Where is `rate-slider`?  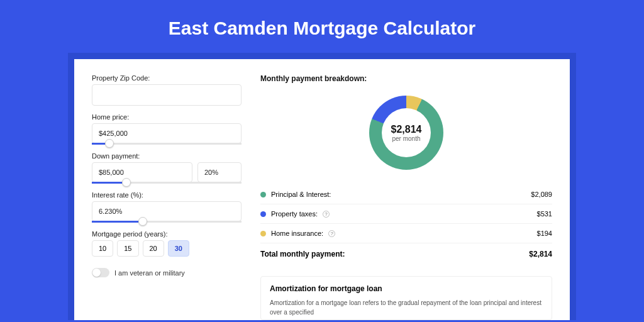
rate-slider is located at coordinates (167, 221).